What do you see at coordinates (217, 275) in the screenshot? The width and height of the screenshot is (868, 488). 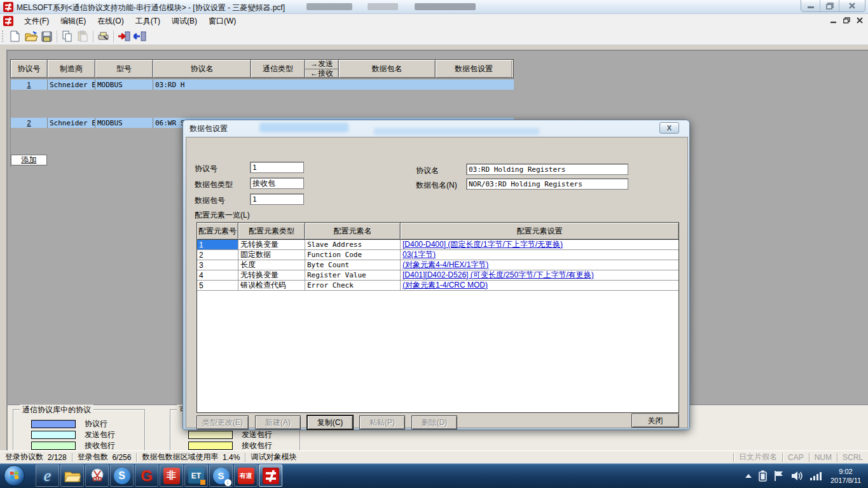 I see `element-no-cell: 4` at bounding box center [217, 275].